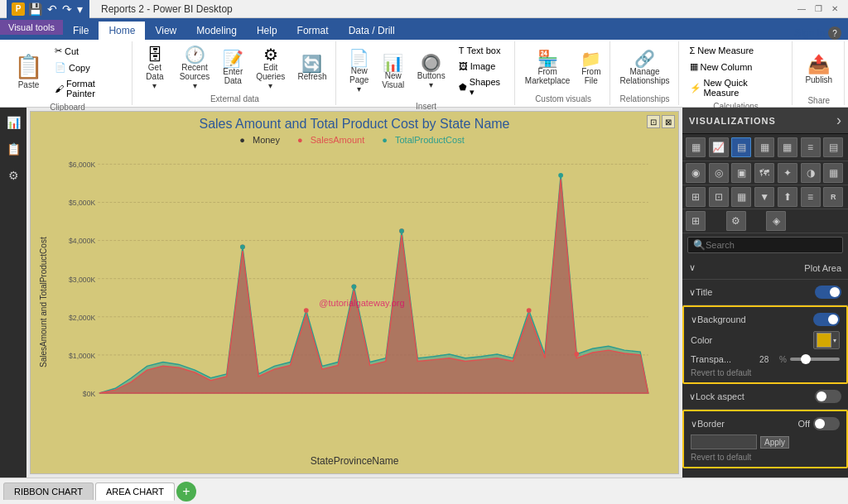 This screenshot has height=504, width=848. Describe the element at coordinates (764, 147) in the screenshot. I see `viz-icon-clustered-bar: ▦` at that location.